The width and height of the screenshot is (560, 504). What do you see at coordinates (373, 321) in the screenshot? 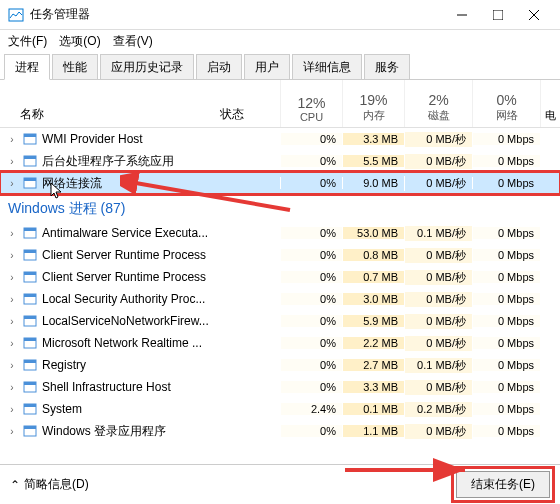
I see `cell-mem: 5.9 MB` at bounding box center [373, 321].